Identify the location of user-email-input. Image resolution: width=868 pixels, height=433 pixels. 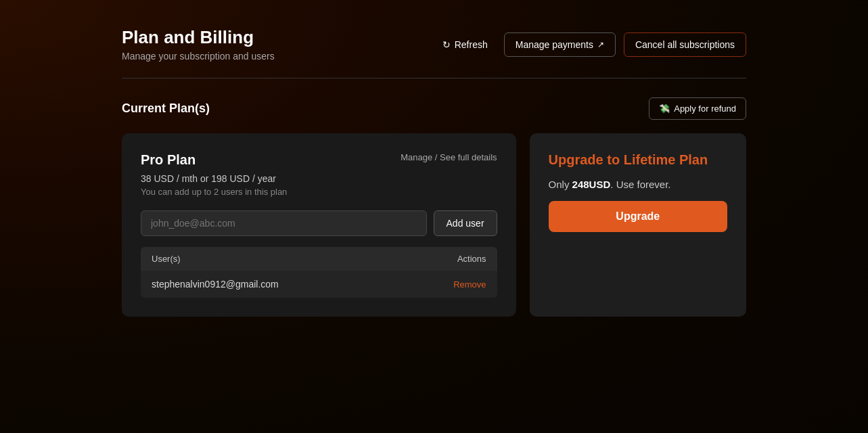
(284, 223).